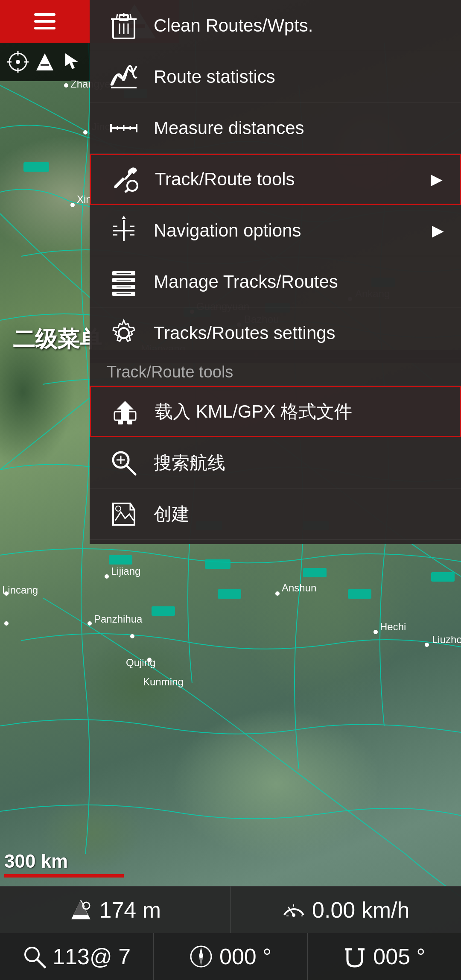 The image size is (461, 980). I want to click on navigation-options-arrow: ▶, so click(438, 231).